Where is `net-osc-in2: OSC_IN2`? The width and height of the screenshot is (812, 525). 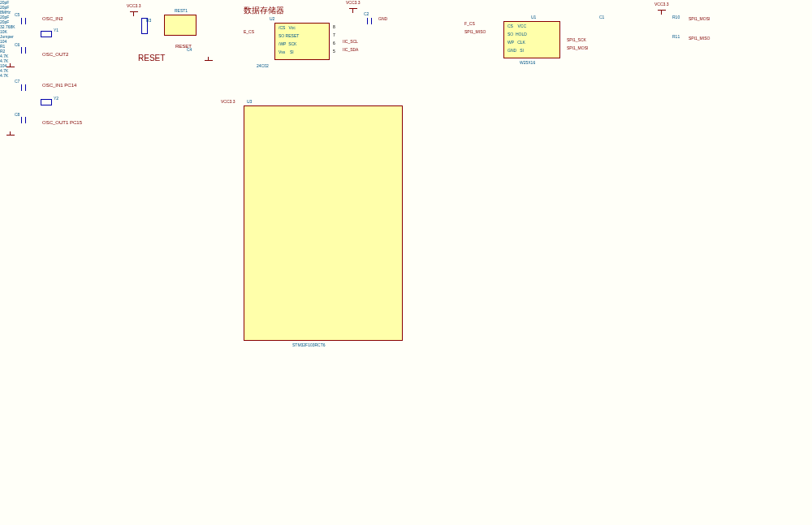
net-osc-in2: OSC_IN2 is located at coordinates (53, 19).